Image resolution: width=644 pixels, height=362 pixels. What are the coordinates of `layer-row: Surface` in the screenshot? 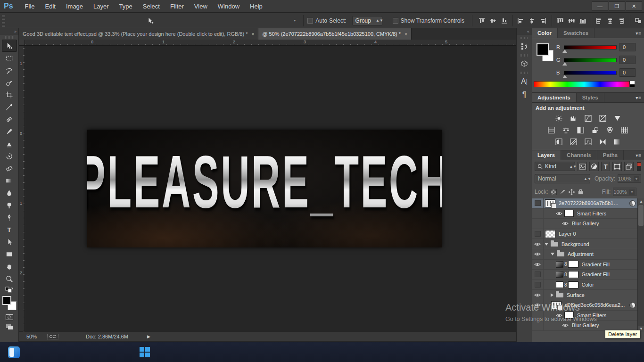 It's located at (585, 295).